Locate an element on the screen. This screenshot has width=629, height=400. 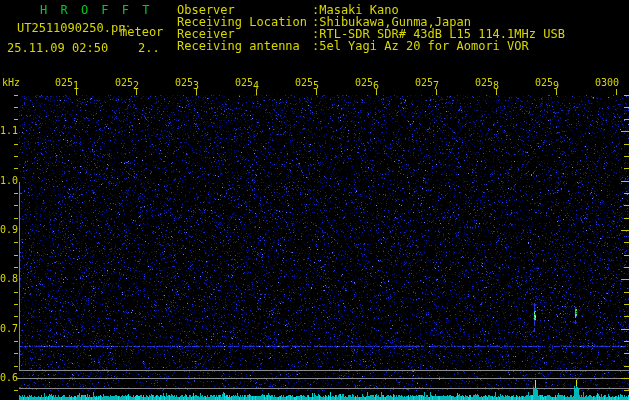
x-axis-label: 0256 is located at coordinates (367, 83).